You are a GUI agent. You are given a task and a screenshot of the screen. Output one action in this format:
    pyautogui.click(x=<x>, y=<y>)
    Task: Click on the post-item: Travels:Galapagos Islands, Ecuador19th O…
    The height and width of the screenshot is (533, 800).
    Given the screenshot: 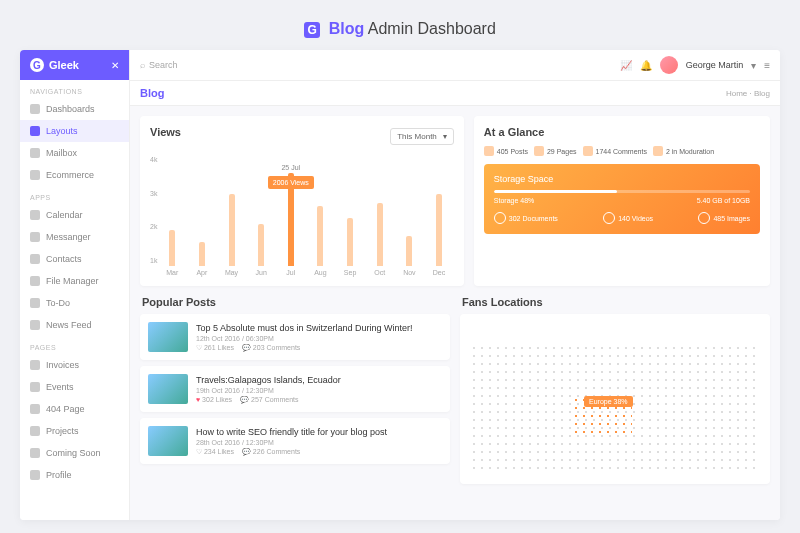 What is the action you would take?
    pyautogui.click(x=295, y=389)
    